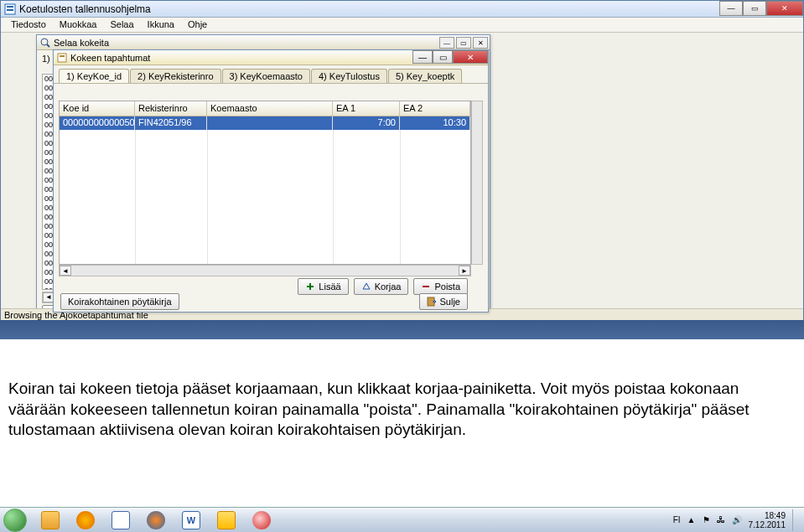 The height and width of the screenshot is (532, 804). I want to click on menubar: Tiedosto Muokkaa Selaa Ikkuna Ohje, so click(402, 25).